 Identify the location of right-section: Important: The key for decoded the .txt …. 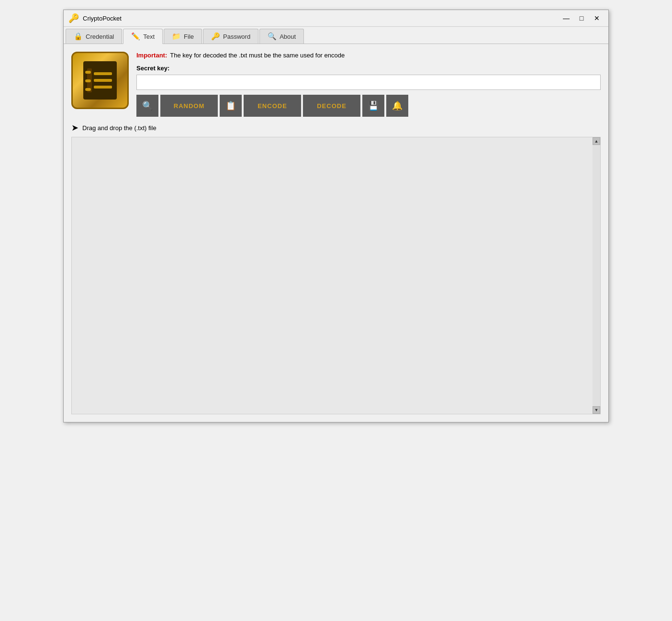
(369, 84).